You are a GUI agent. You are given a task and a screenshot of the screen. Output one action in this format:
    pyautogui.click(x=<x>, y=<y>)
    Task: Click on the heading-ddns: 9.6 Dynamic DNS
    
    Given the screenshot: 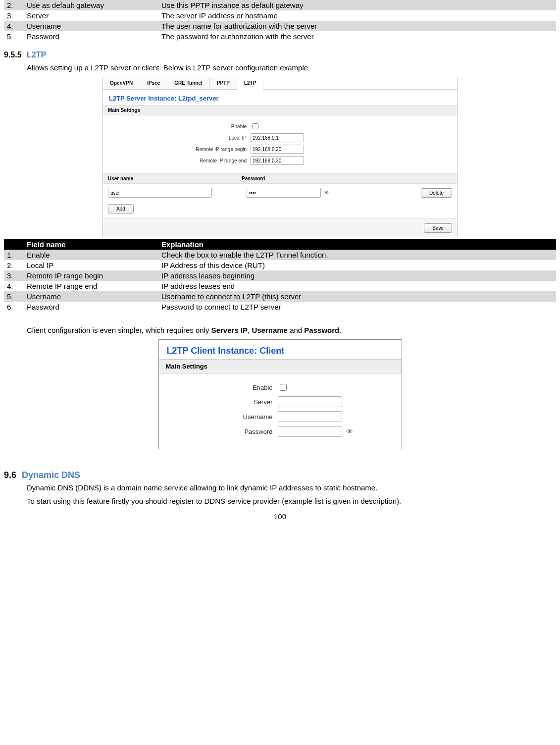 What is the action you would take?
    pyautogui.click(x=280, y=476)
    